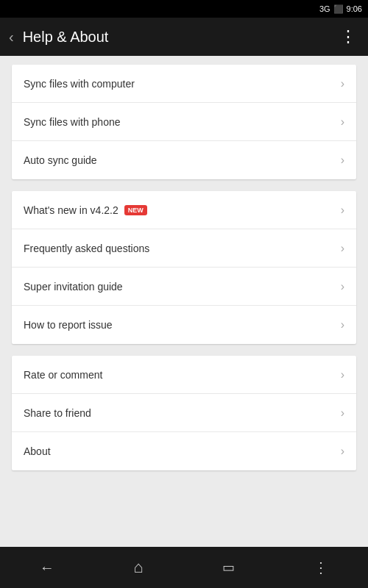 This screenshot has height=588, width=368. What do you see at coordinates (184, 375) in the screenshot?
I see `list-item-rate-comment: Rate or comment ›` at bounding box center [184, 375].